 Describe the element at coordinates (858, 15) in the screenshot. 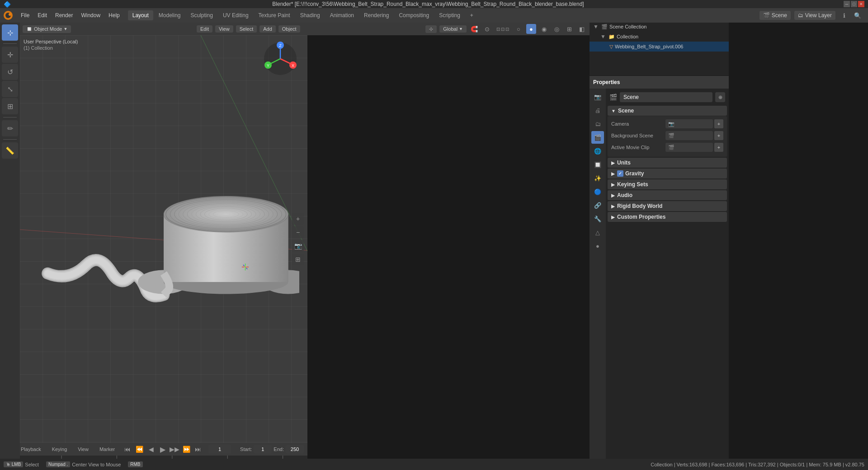

I see `search-button: 🔍` at that location.